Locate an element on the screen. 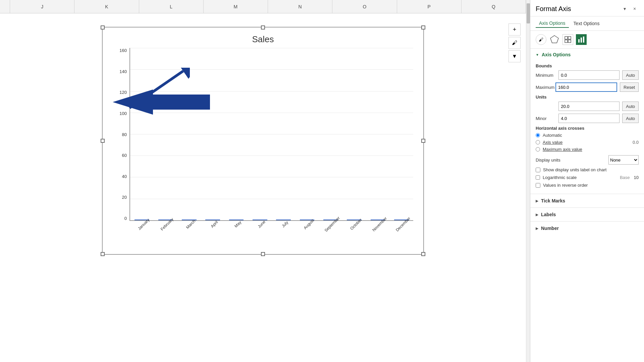 The image size is (644, 362). logarithmic-label: Logarithmic scale is located at coordinates (559, 178).